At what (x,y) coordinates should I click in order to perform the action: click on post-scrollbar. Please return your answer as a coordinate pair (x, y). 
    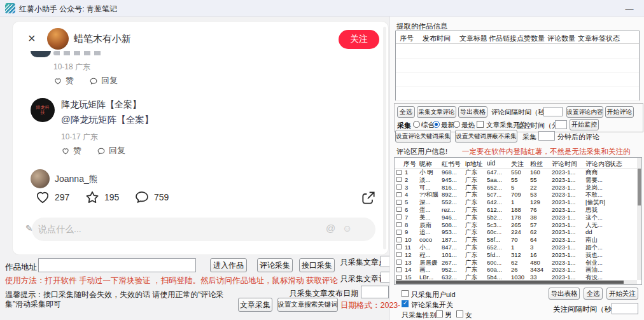
    Looking at the image, I should click on (384, 138).